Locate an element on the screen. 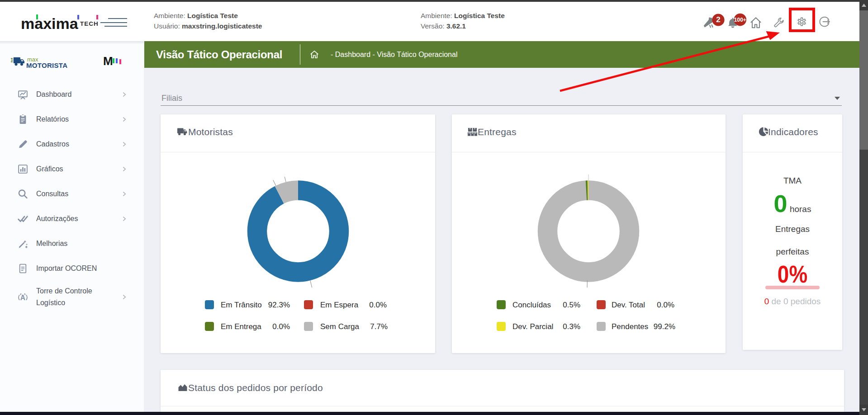  svg-text: 2 is located at coordinates (718, 20).